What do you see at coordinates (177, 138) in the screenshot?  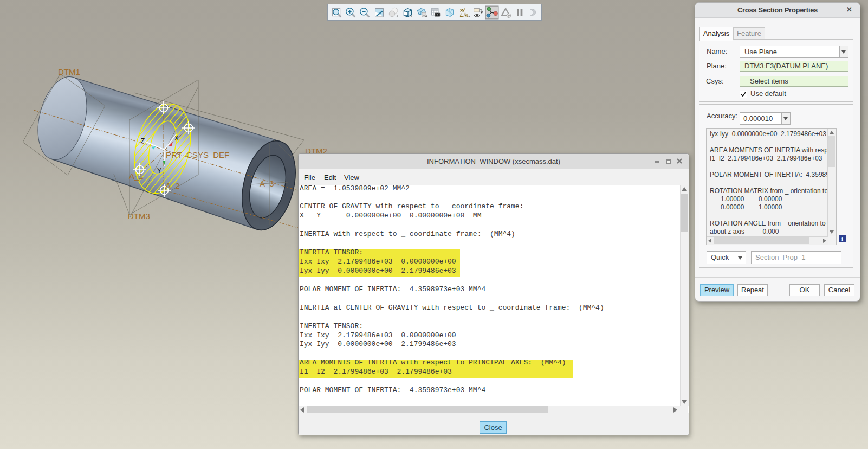 I see `svg-text: X` at bounding box center [177, 138].